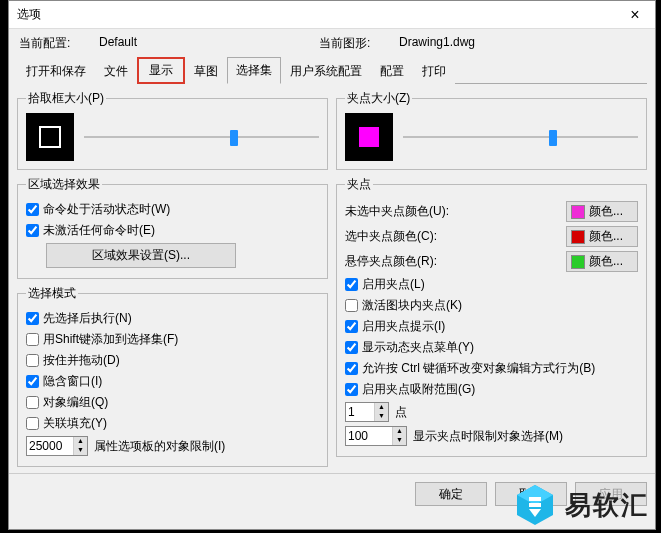 The width and height of the screenshot is (661, 533). I want to click on dot-label: 点, so click(401, 412).